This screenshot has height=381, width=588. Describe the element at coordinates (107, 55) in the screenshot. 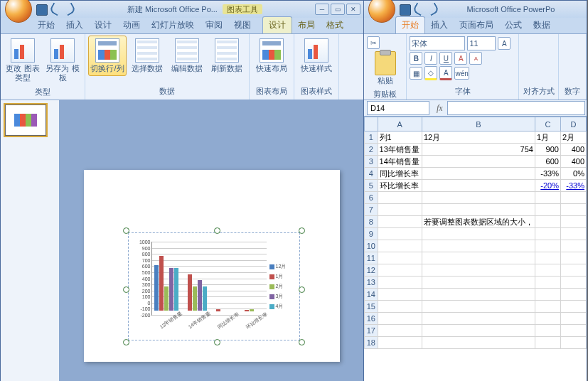

I see `switch-row-col-button: 切换行/列` at that location.